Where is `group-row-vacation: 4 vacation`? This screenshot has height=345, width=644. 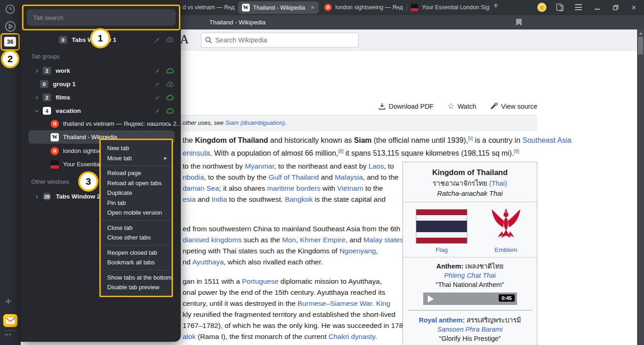 group-row-vacation: 4 vacation is located at coordinates (91, 111).